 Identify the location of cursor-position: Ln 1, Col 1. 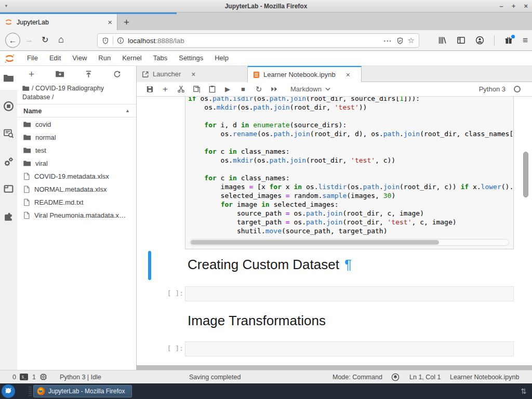
(425, 377).